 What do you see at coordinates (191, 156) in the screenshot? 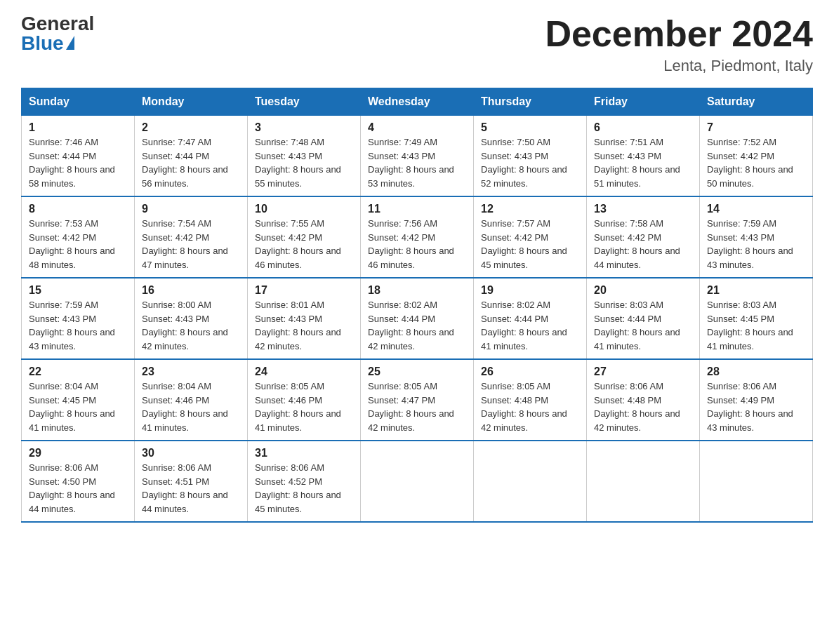
I see `calendar-cell: 2Sunrise: 7:47 AMSunset: 4:44 PMDaylight…` at bounding box center [191, 156].